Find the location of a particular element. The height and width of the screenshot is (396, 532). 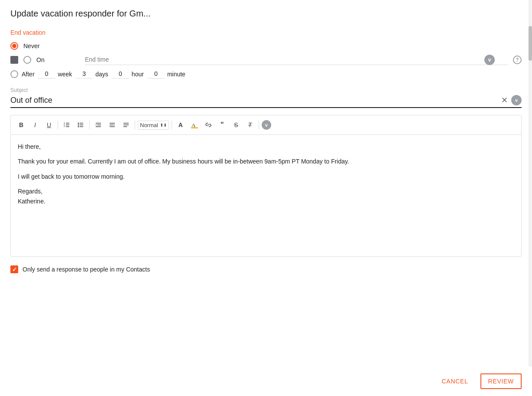

link-button is located at coordinates (208, 125).